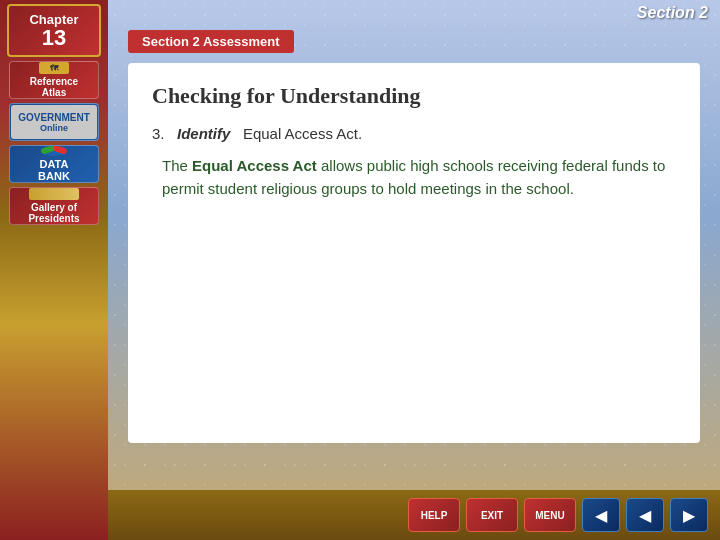 The height and width of the screenshot is (540, 720). I want to click on menu-button: MENU, so click(550, 515).